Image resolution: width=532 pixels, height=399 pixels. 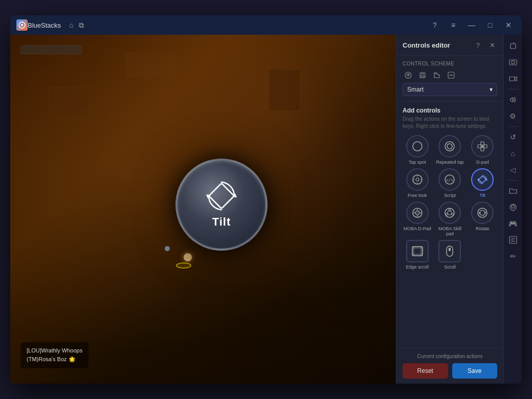 What do you see at coordinates (408, 75) in the screenshot?
I see `scheme-icon-upload` at bounding box center [408, 75].